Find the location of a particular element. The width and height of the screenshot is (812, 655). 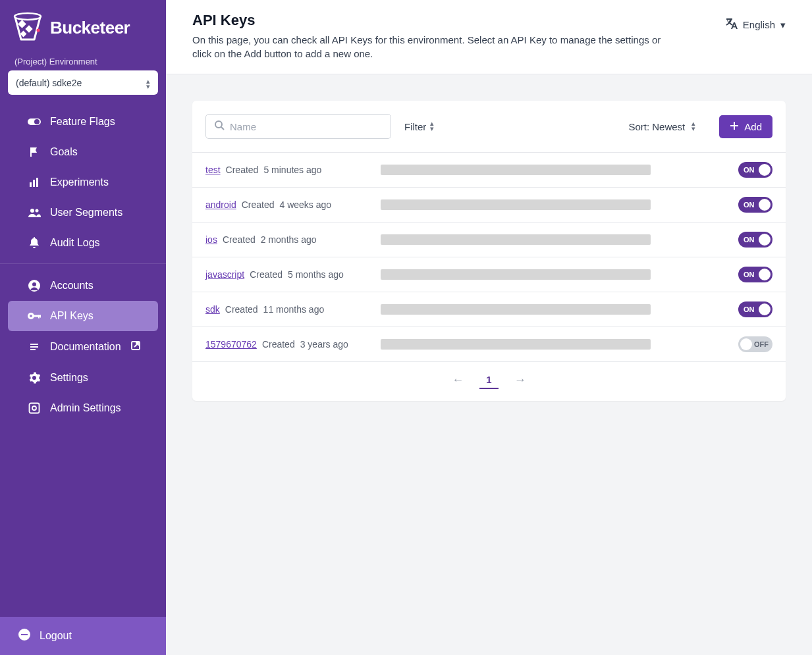

api-key-name-link: ios is located at coordinates (211, 240).